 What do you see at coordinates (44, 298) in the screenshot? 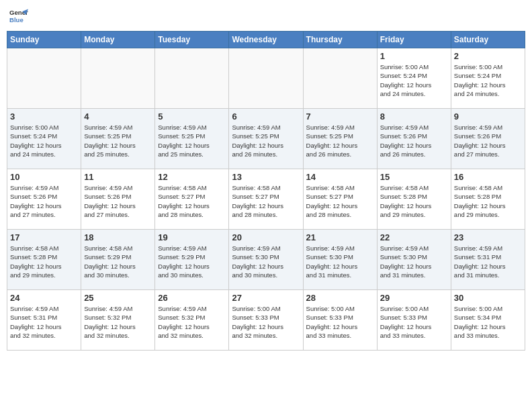
I see `day-number: 24` at bounding box center [44, 298].